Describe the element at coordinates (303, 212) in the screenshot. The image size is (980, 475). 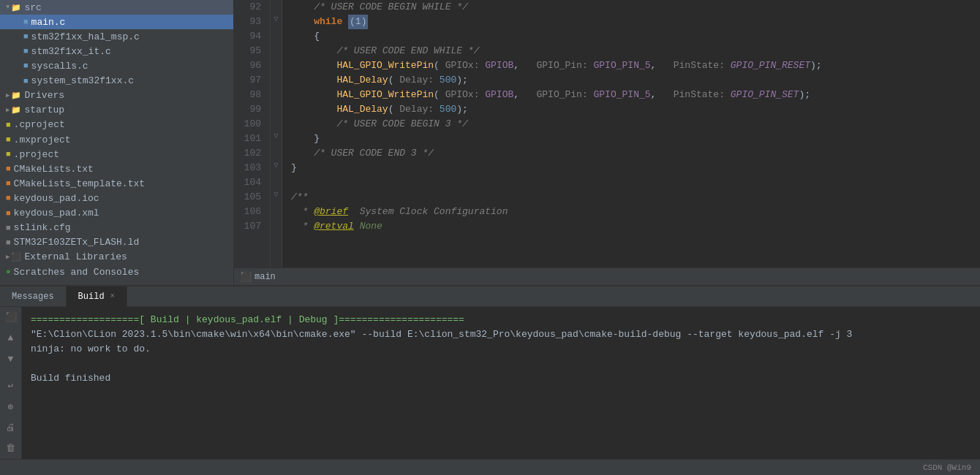
I see `comment-106a: *` at that location.